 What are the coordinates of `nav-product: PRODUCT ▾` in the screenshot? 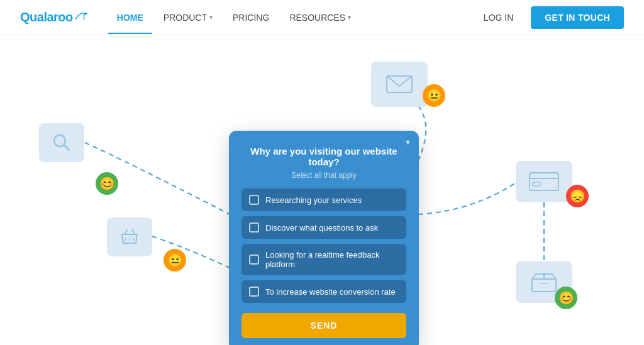 It's located at (188, 18).